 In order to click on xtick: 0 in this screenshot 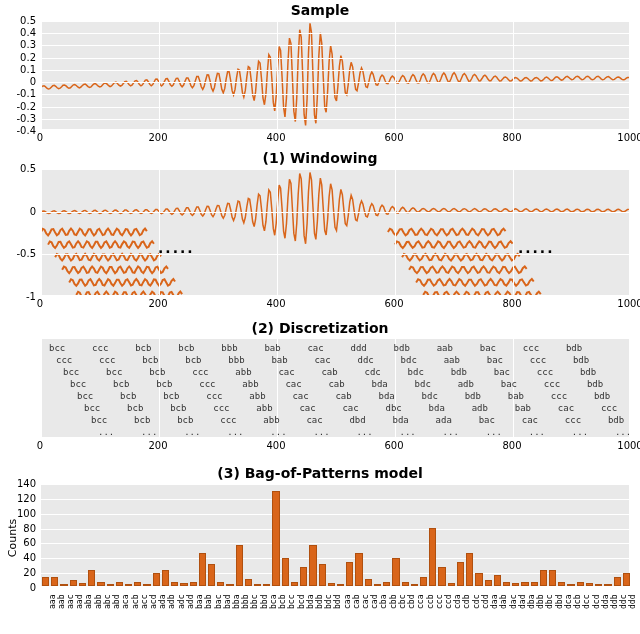, I will do `click(40, 138)`.